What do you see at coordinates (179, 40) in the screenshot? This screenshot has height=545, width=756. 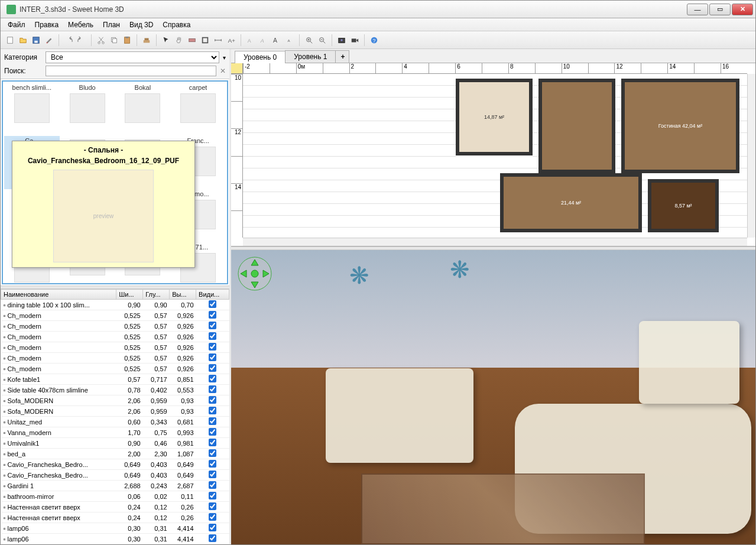 I see `pan-icon` at bounding box center [179, 40].